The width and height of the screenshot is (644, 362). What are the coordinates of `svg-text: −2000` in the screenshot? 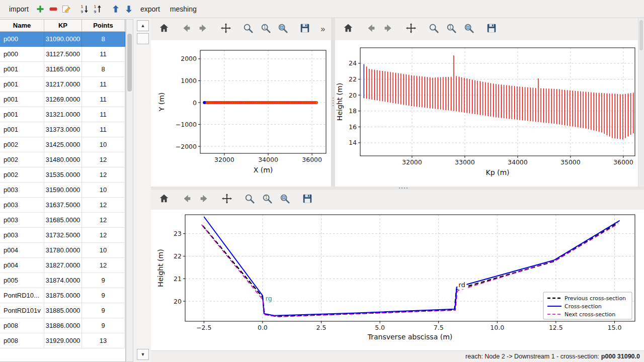 It's located at (186, 147).